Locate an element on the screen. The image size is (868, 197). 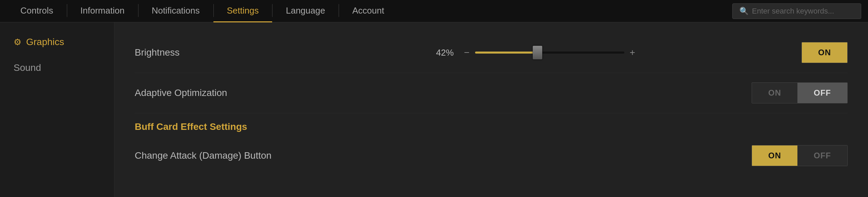
brightness-plus-button: + is located at coordinates (633, 53).